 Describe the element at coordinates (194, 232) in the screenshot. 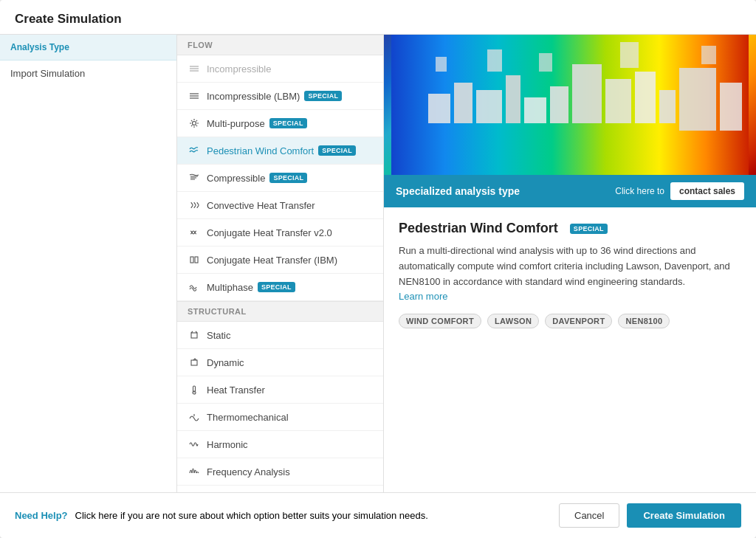

I see `heat2-icon` at that location.